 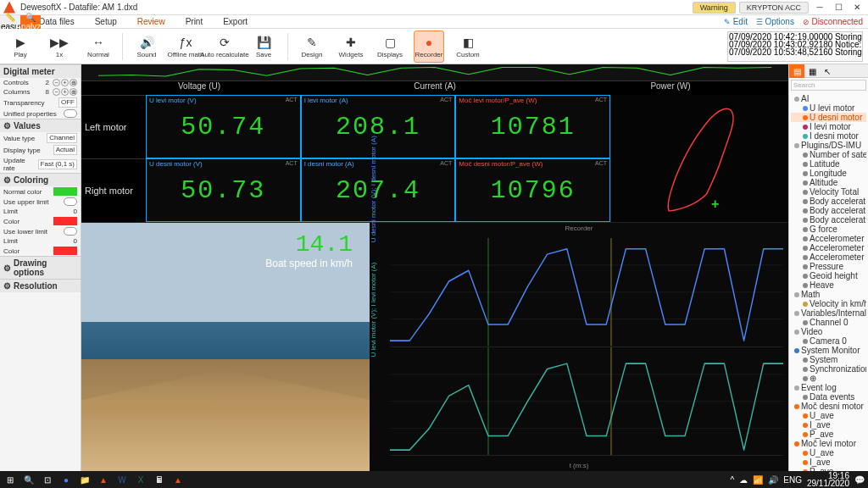 I want to click on tree-node: Body acceleration Z, so click(x=829, y=220).